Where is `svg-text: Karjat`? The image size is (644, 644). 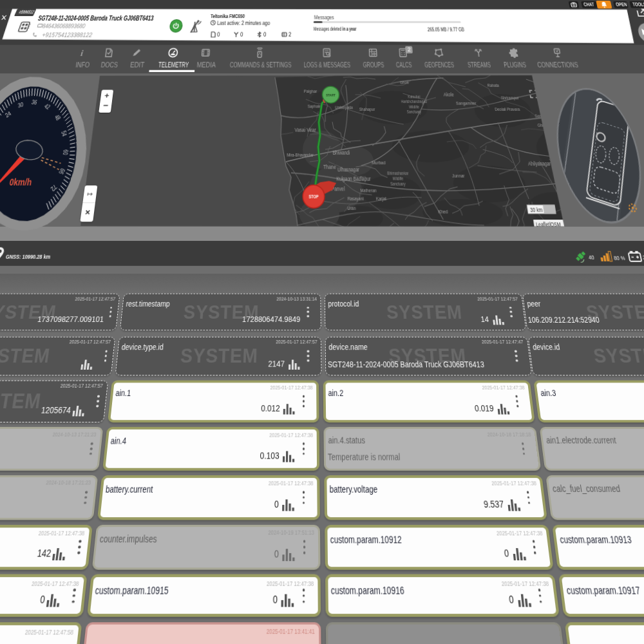
svg-text: Karjat is located at coordinates (381, 199).